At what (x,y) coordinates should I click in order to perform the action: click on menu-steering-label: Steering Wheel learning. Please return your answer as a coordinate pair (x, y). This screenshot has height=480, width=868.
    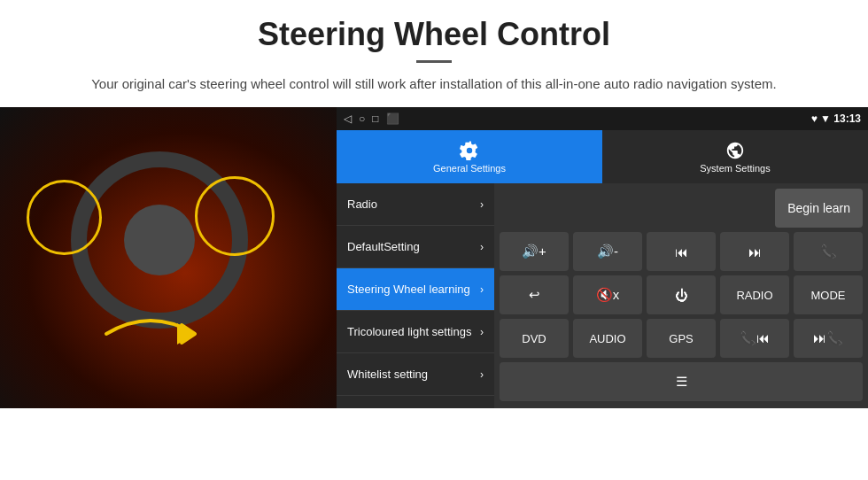
    Looking at the image, I should click on (409, 289).